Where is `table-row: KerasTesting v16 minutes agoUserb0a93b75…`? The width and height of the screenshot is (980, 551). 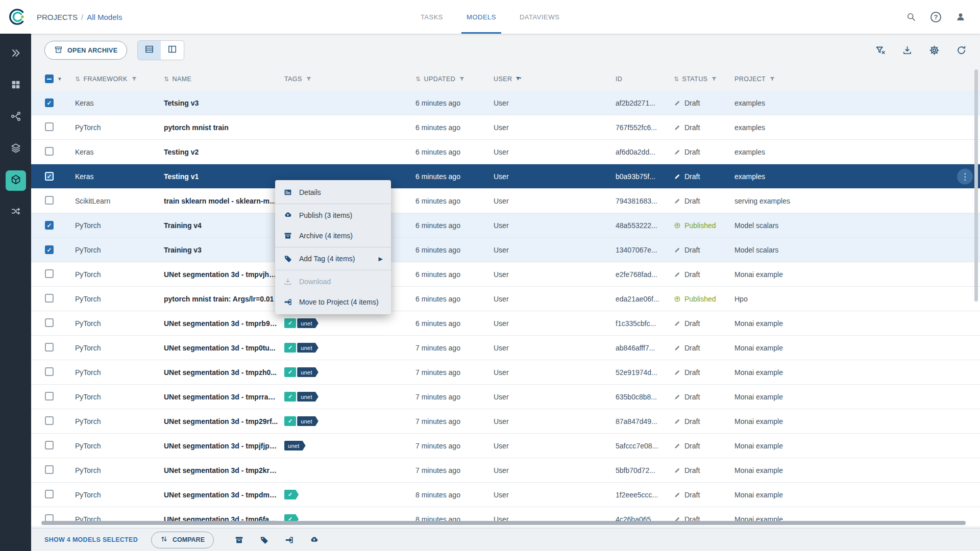 table-row: KerasTesting v16 minutes agoUserb0a93b75… is located at coordinates (505, 177).